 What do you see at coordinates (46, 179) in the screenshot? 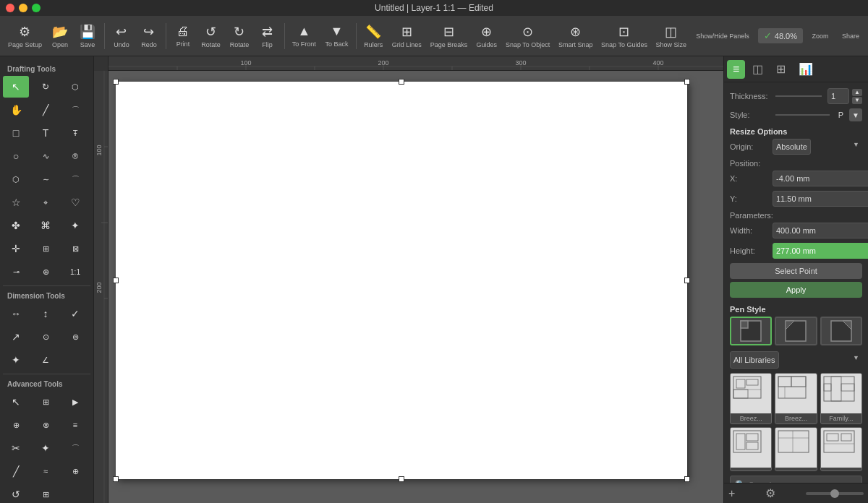
I see `tool-wave: ∼` at bounding box center [46, 179].